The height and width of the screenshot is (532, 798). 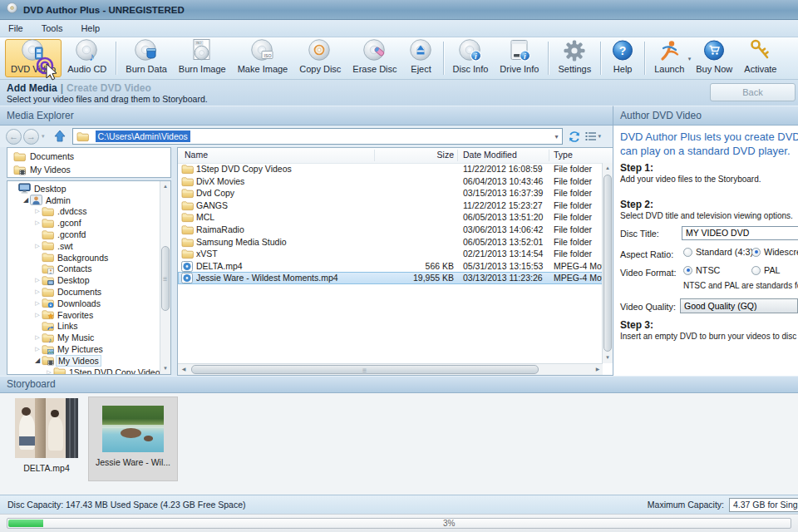 I want to click on storyboard-clip-delta-mp4: DELTA.mp4, so click(x=47, y=436).